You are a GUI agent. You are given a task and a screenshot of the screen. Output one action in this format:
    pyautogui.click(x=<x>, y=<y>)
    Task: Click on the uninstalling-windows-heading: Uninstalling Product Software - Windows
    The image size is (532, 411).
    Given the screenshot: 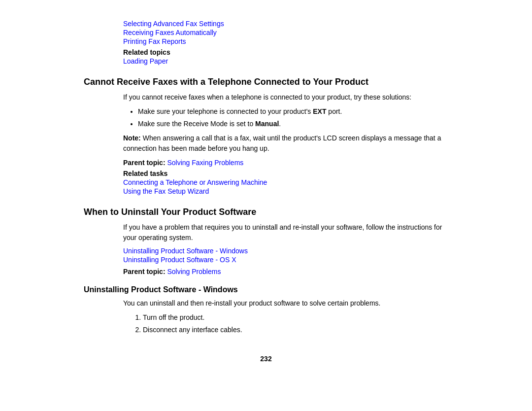 What is the action you would take?
    pyautogui.click(x=266, y=290)
    